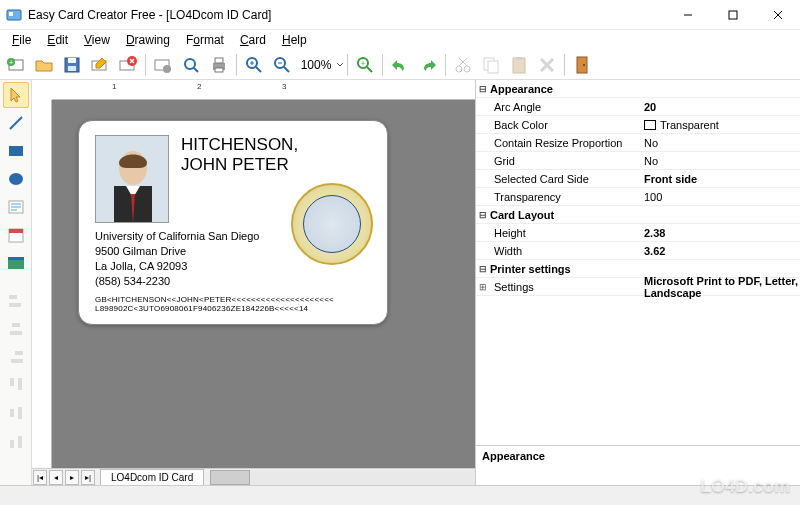 The width and height of the screenshot is (800, 505). Describe the element at coordinates (294, 40) in the screenshot. I see `menu-help: Help` at that location.